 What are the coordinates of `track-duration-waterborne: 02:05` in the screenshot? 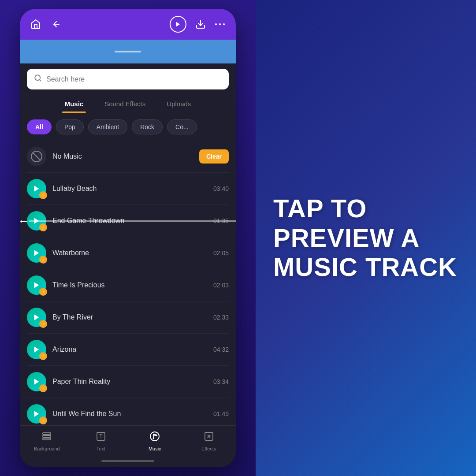 It's located at (221, 253).